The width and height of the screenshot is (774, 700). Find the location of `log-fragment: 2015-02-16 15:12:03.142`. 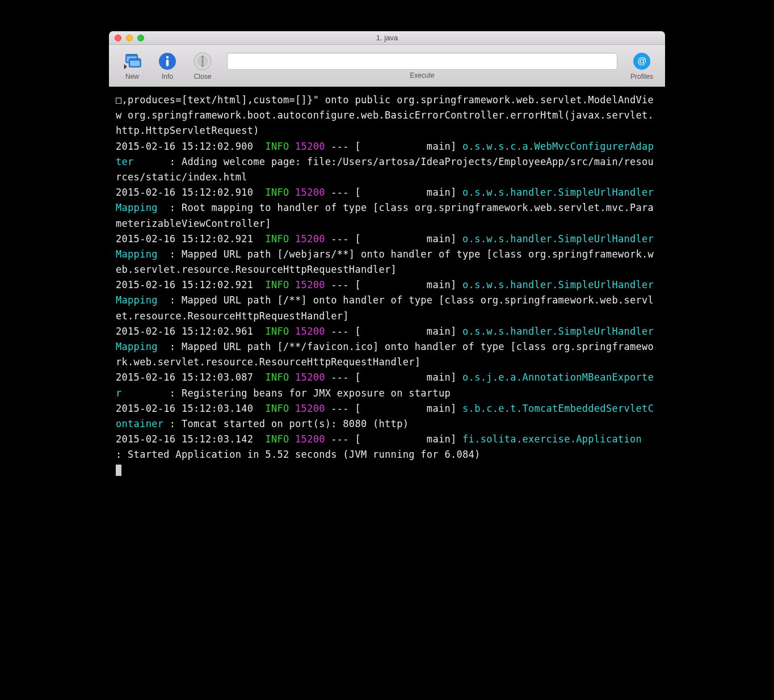

log-fragment: 2015-02-16 15:12:03.142 is located at coordinates (191, 439).